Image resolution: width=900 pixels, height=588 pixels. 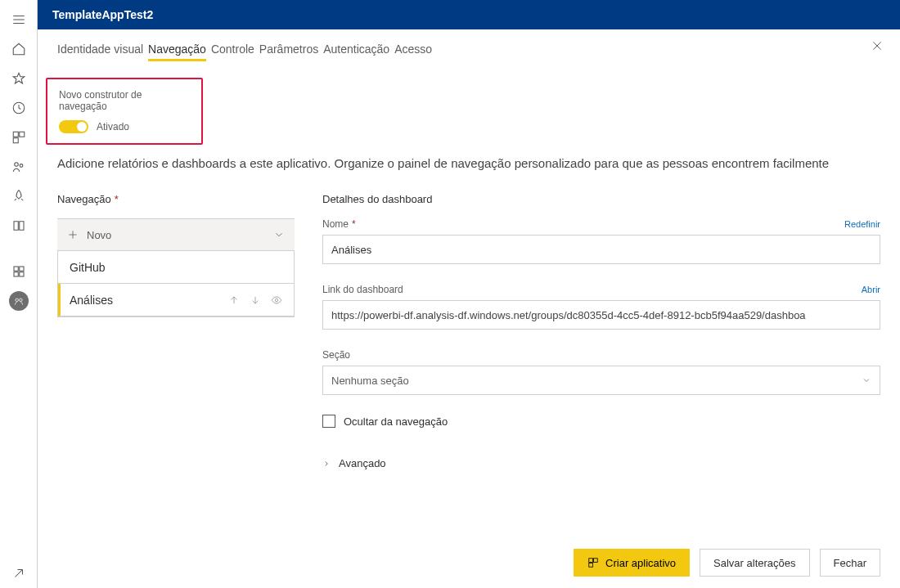 What do you see at coordinates (871, 290) in the screenshot?
I see `open-link: Abrir` at bounding box center [871, 290].